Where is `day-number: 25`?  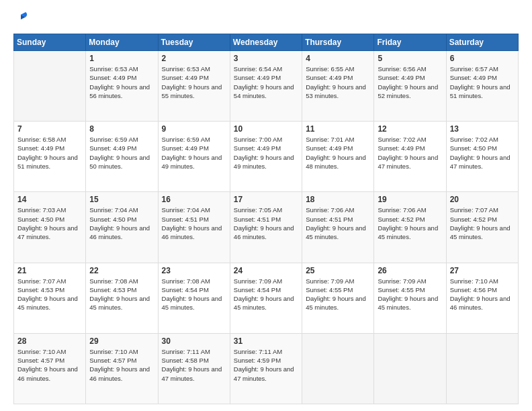
day-number: 25 is located at coordinates (338, 271).